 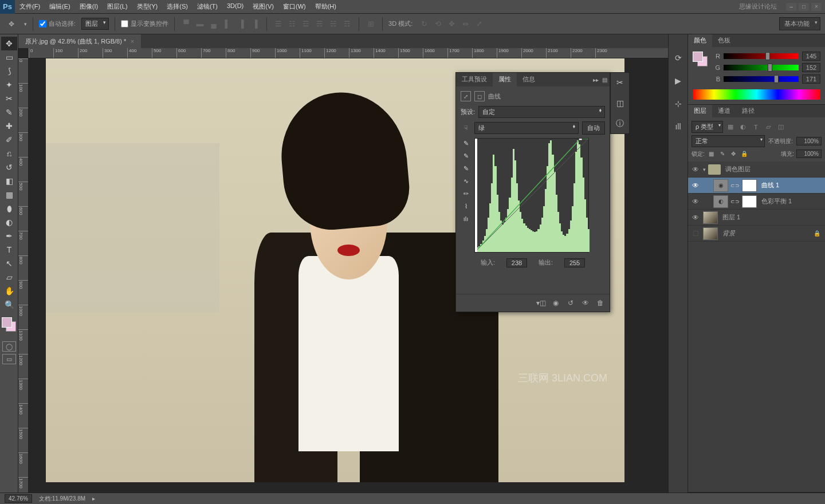 What do you see at coordinates (466, 156) in the screenshot?
I see `eyedropper-gray-icon: ✎` at bounding box center [466, 156].